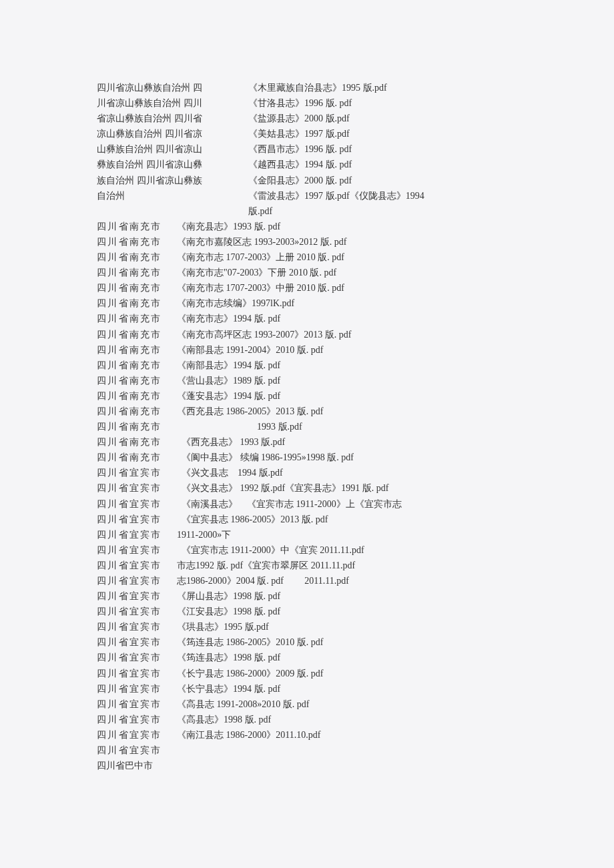  Describe the element at coordinates (347, 488) in the screenshot. I see `file-label: 《兴文县志》 1992 版.pdf《宜宾县志》1991 版. pdf` at that location.